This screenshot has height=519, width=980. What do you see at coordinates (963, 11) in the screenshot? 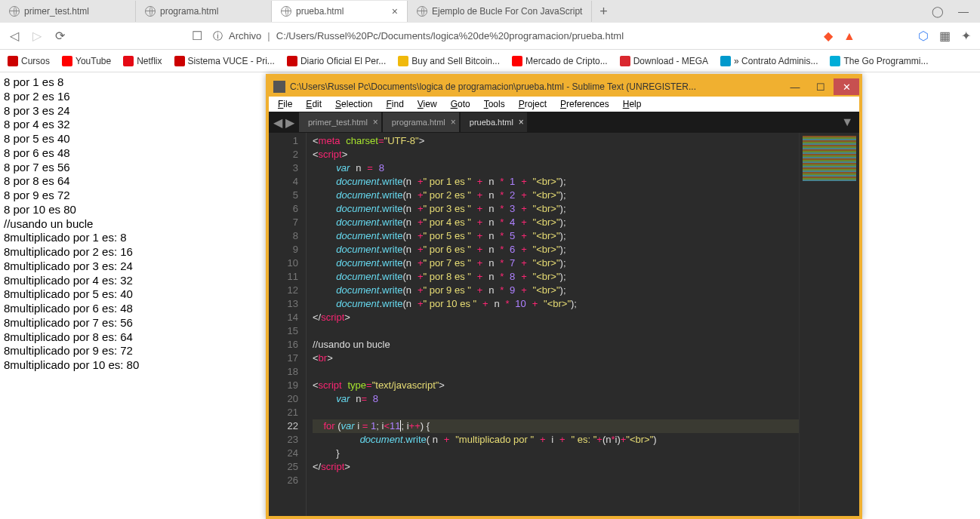
I see `minimize-button: —` at bounding box center [963, 11].